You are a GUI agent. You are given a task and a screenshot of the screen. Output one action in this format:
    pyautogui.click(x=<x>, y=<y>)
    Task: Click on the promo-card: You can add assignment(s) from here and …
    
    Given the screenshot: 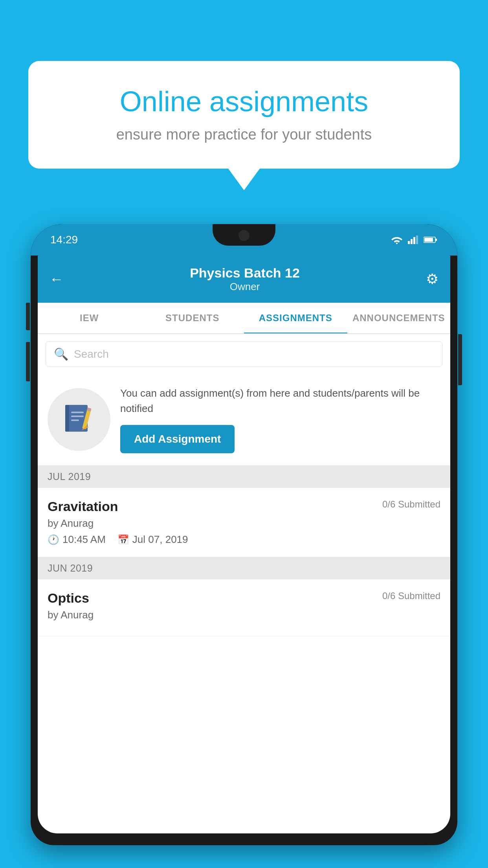 What is the action you would take?
    pyautogui.click(x=244, y=420)
    